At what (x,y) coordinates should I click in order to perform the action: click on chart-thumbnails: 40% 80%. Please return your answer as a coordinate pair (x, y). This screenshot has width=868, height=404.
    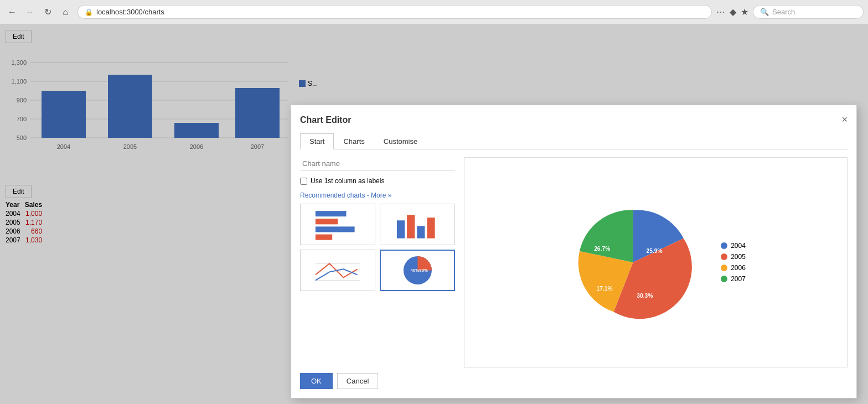
    Looking at the image, I should click on (378, 247).